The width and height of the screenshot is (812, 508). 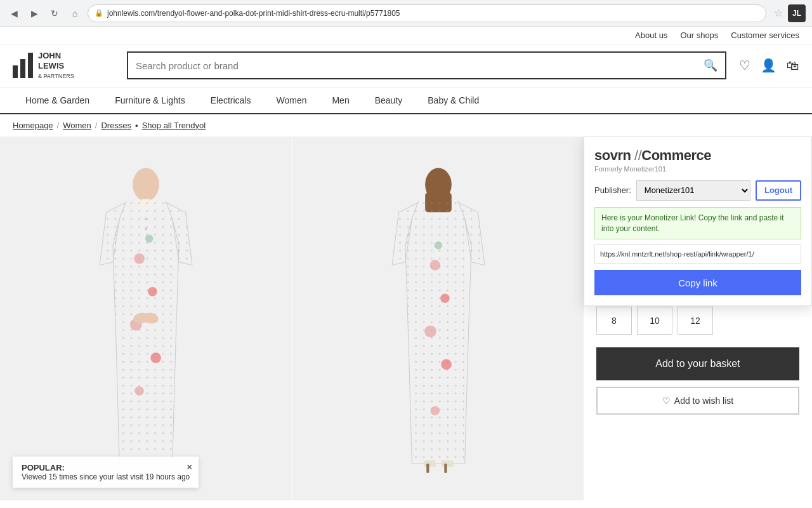 What do you see at coordinates (793, 66) in the screenshot?
I see `basket-icon: 🛍` at bounding box center [793, 66].